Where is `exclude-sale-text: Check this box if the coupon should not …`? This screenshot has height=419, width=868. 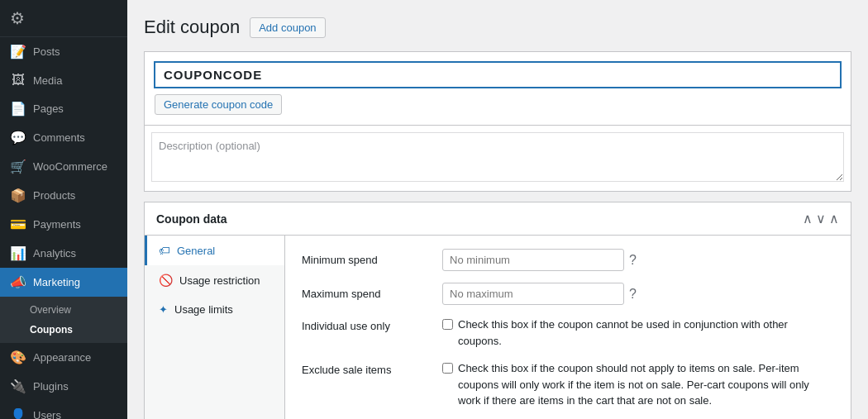
exclude-sale-text: Check this box if the coupon should not … is located at coordinates (646, 385).